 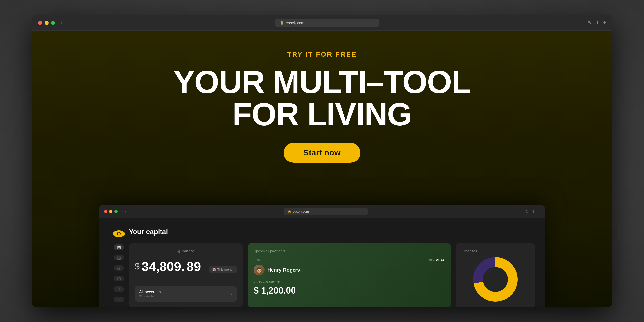 I want to click on dropdown-chevron-icon: ▾, so click(x=231, y=294).